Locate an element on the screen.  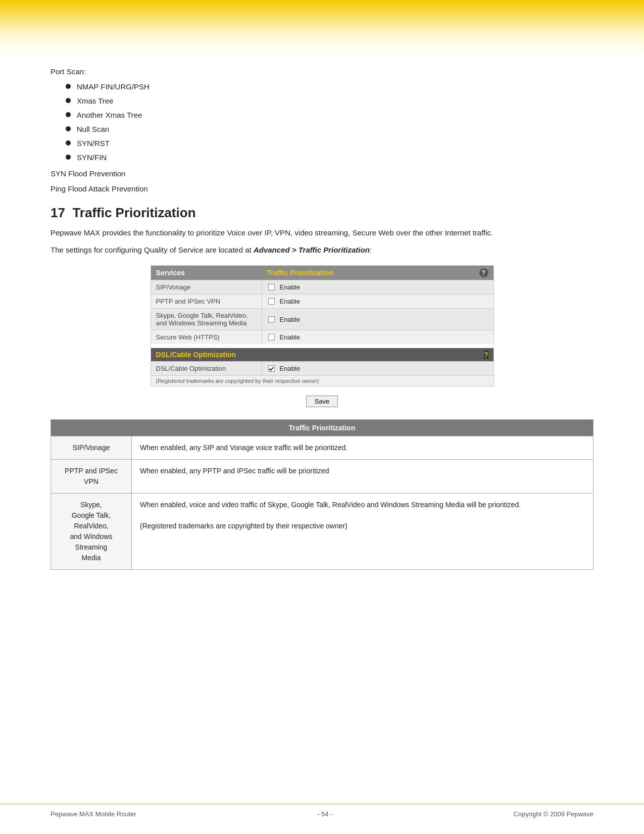
section-heading: Traffic Prioritization is located at coordinates (134, 213).